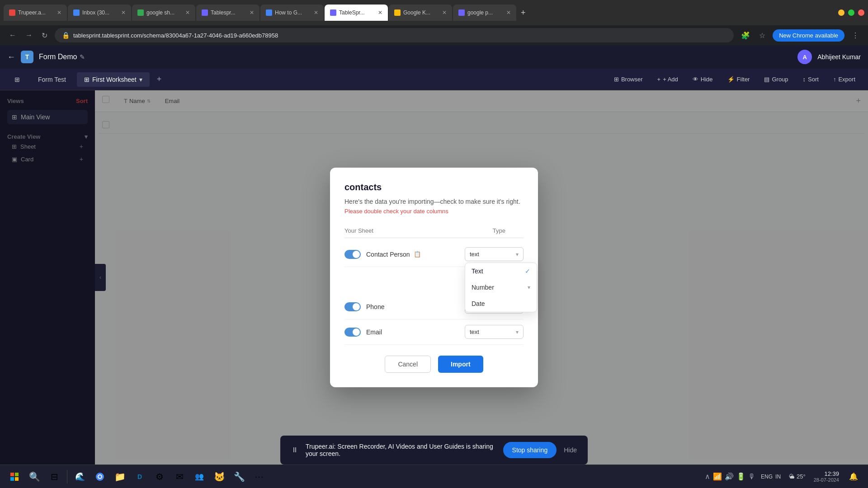 The image size is (868, 488). I want to click on taskbar-team-icon: 👥, so click(199, 477).